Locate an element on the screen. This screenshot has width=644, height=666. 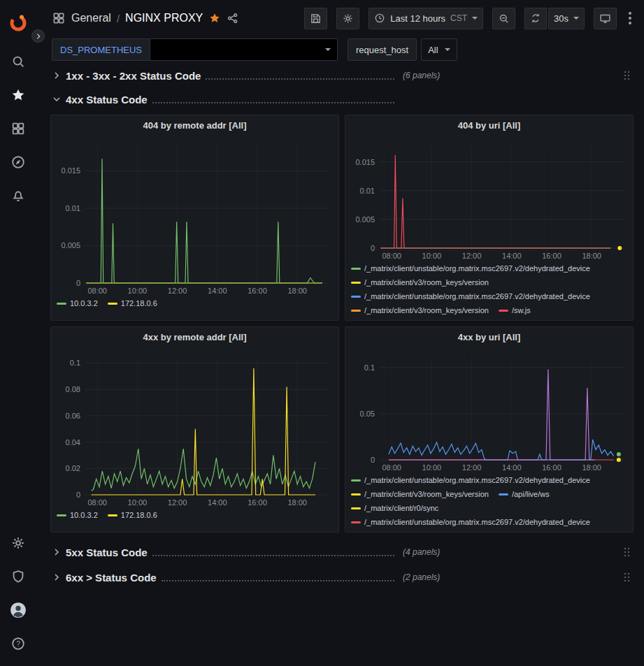
row-header-4xx: 4xx Status Code is located at coordinates (342, 99).